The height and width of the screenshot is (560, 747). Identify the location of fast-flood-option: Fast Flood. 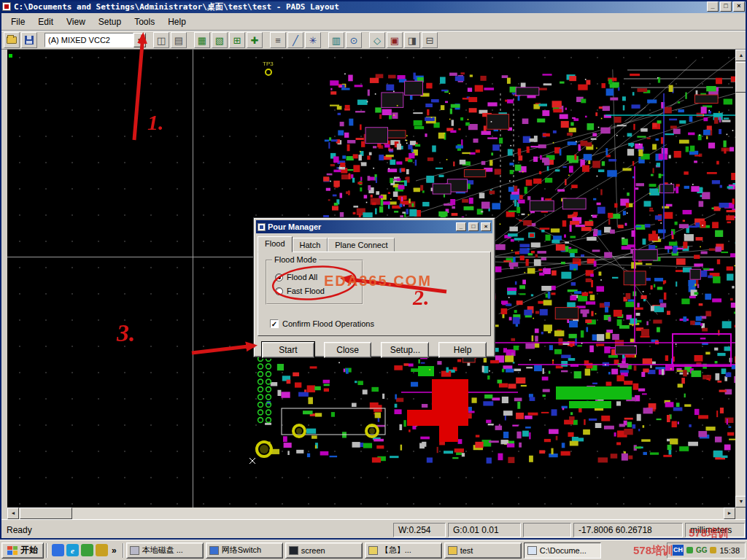
(300, 291).